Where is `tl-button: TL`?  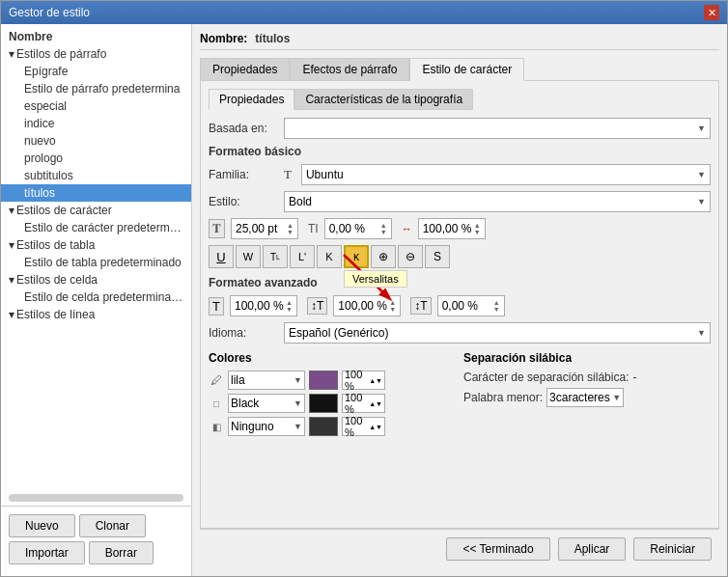 tl-button: TL is located at coordinates (275, 257).